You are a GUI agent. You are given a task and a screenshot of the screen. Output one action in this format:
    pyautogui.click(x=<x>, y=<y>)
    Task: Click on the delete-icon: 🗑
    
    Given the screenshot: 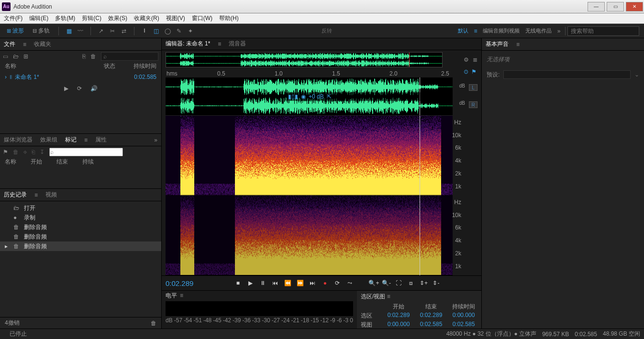 What is the action you would take?
    pyautogui.click(x=93, y=56)
    